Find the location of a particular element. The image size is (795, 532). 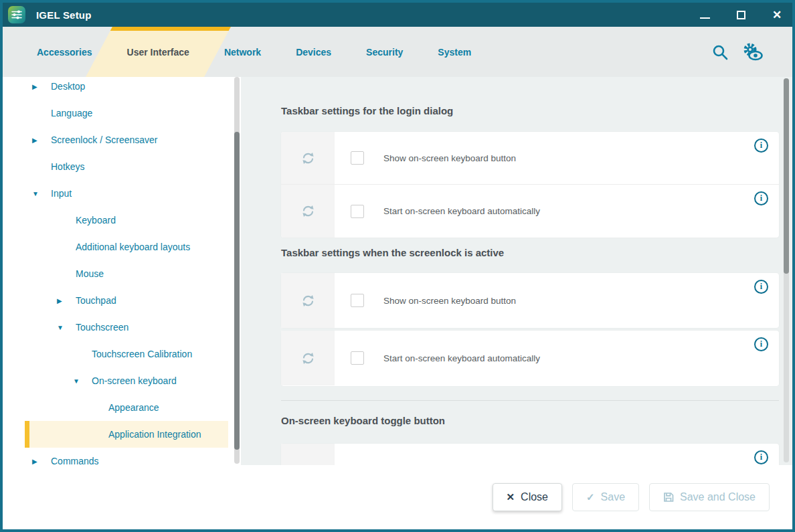

sidebar-item-label: Desktop is located at coordinates (68, 86).